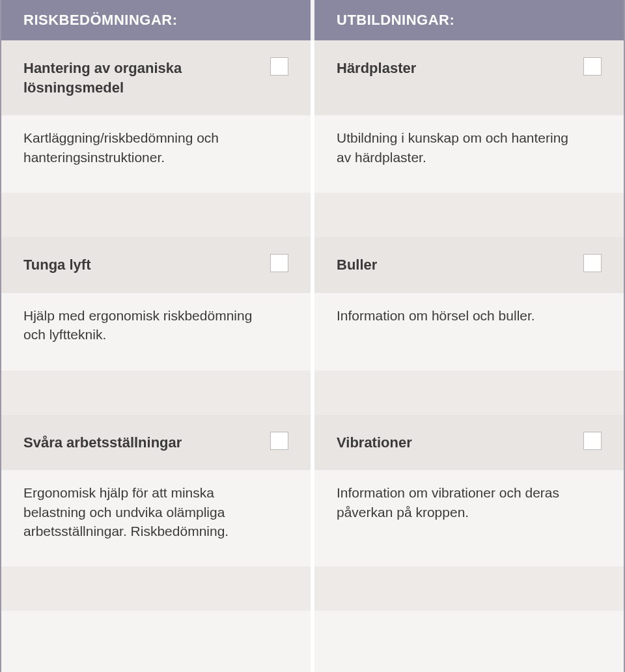 This screenshot has width=625, height=672. What do you see at coordinates (158, 20) in the screenshot?
I see `header-left: RISKBEDÖMNINGAR:` at bounding box center [158, 20].